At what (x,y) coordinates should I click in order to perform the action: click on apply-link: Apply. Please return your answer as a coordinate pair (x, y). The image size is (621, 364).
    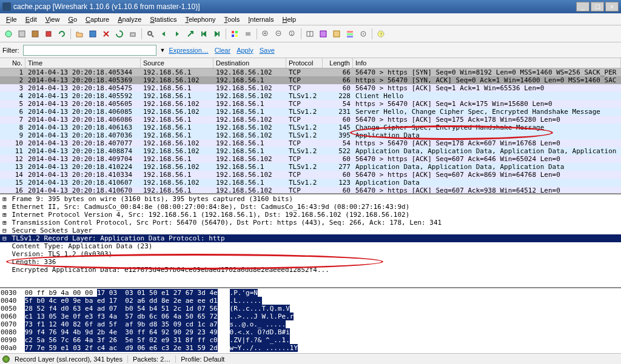
    Looking at the image, I should click on (245, 50).